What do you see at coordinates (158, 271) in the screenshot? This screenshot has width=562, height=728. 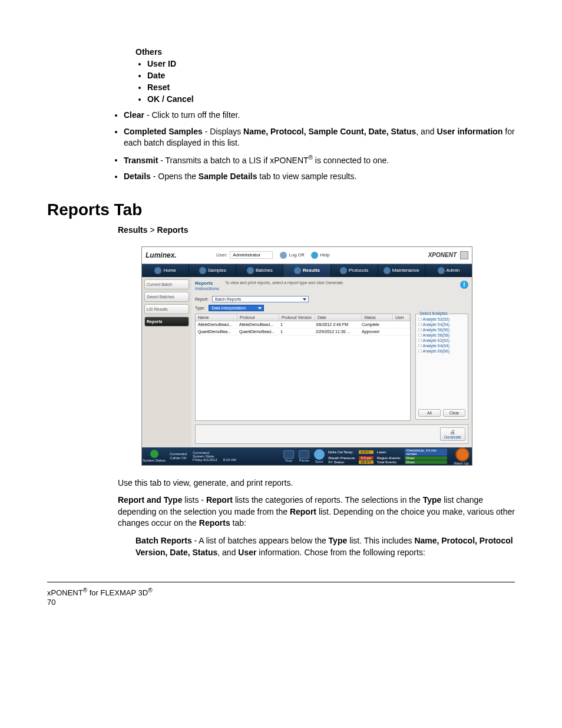 I see `home-icon` at bounding box center [158, 271].